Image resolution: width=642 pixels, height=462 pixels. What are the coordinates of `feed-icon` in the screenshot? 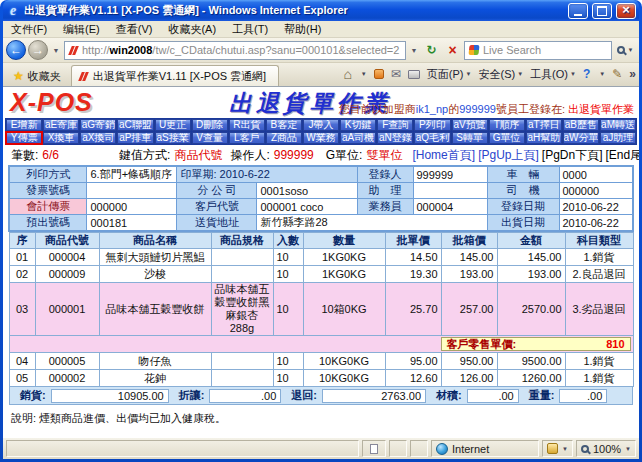 It's located at (379, 74).